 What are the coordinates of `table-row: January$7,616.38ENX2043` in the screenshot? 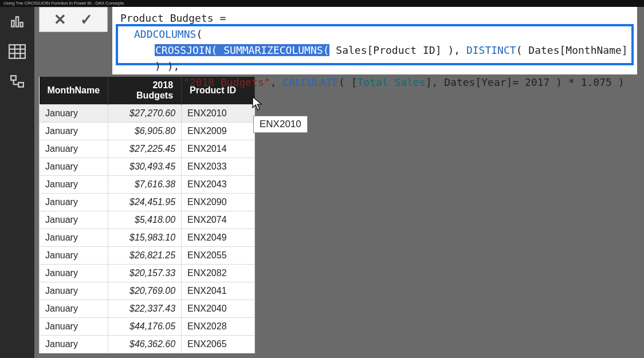 It's located at (147, 184).